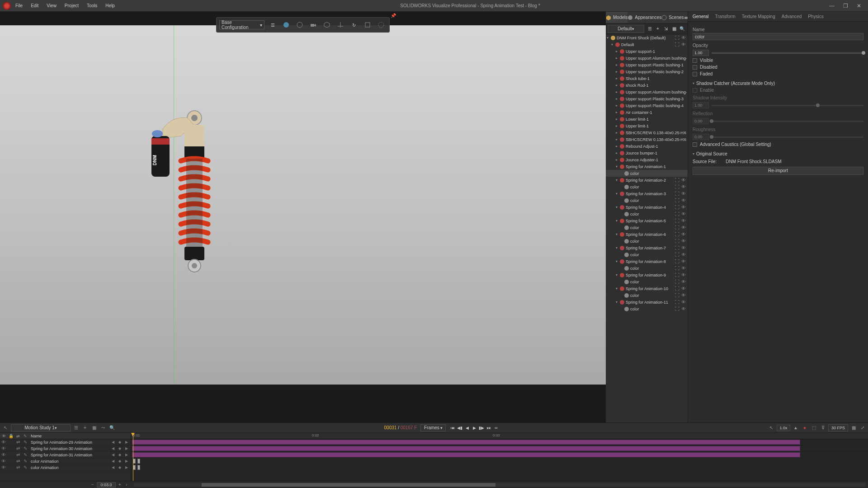  What do you see at coordinates (496, 428) in the screenshot?
I see `loop-icon: ∞` at bounding box center [496, 428].